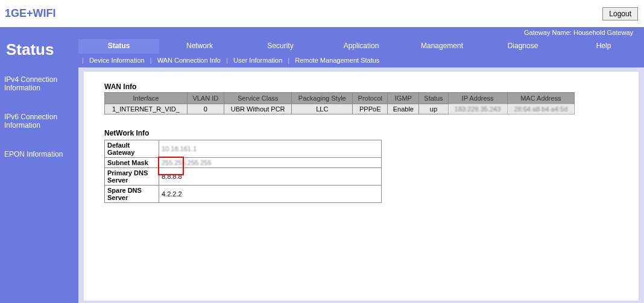 This screenshot has height=303, width=644. I want to click on tab-management: Management, so click(442, 46).